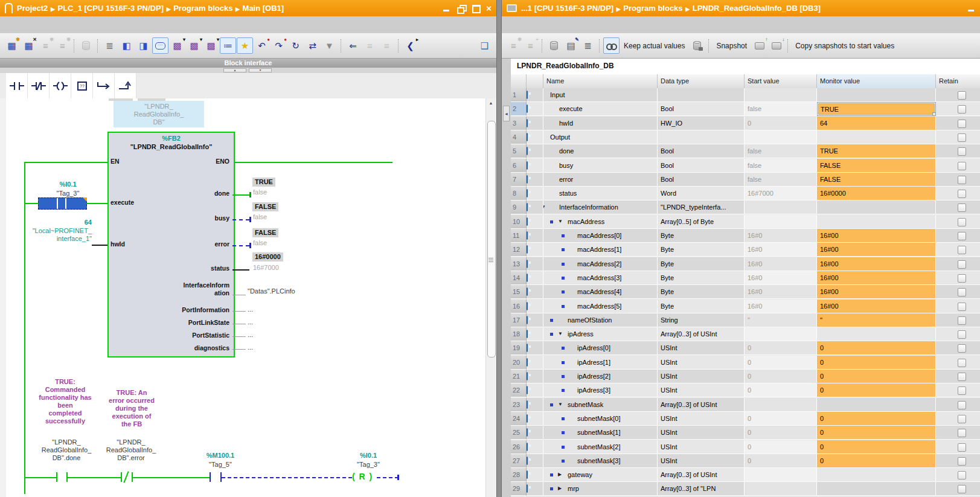 This screenshot has width=980, height=497. I want to click on row-number: 17, so click(519, 320).